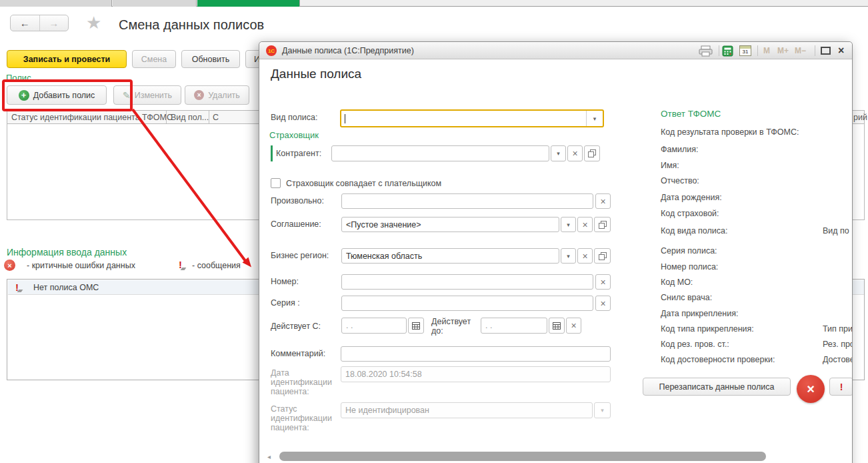  I want to click on counterparty-dropdown-button: ▾, so click(559, 153).